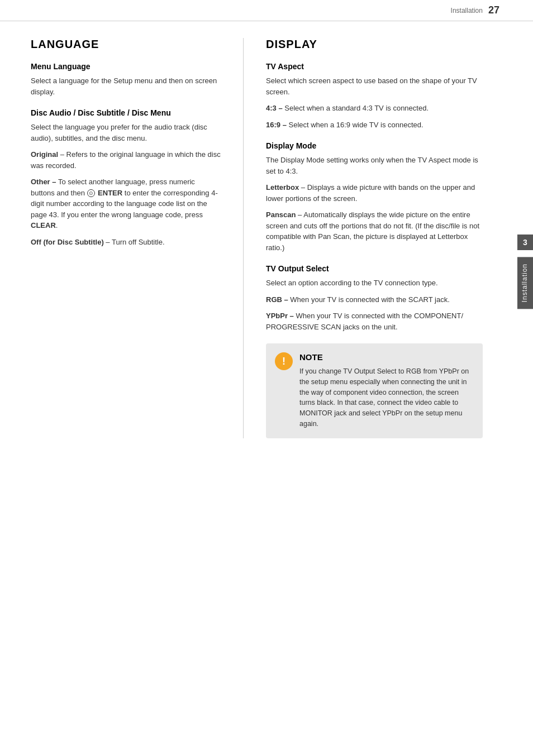 Image resolution: width=533 pixels, height=756 pixels. What do you see at coordinates (284, 361) in the screenshot?
I see `note-icon: !` at bounding box center [284, 361].